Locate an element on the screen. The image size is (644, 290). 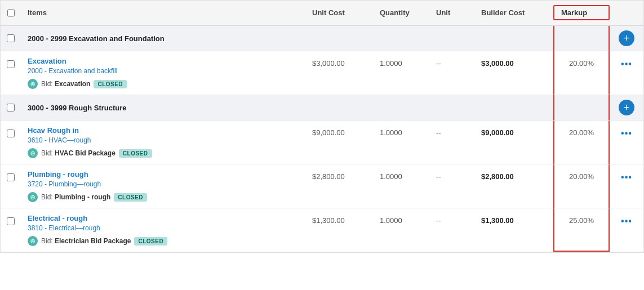
unit-cost-value: $1,300.00 is located at coordinates (339, 230).